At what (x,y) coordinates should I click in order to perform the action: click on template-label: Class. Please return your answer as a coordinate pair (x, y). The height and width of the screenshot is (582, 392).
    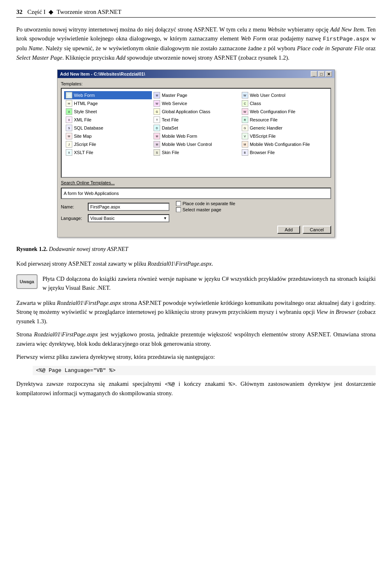
    Looking at the image, I should click on (256, 103).